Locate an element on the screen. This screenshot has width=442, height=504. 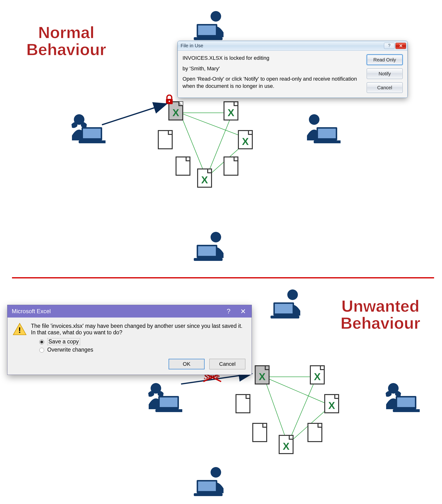
help-button: ? is located at coordinates (389, 46).